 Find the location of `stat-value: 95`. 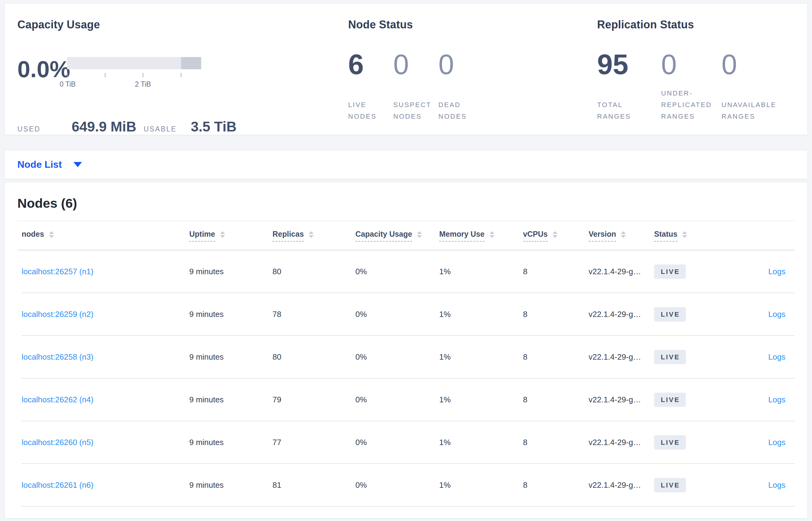

stat-value: 95 is located at coordinates (629, 64).